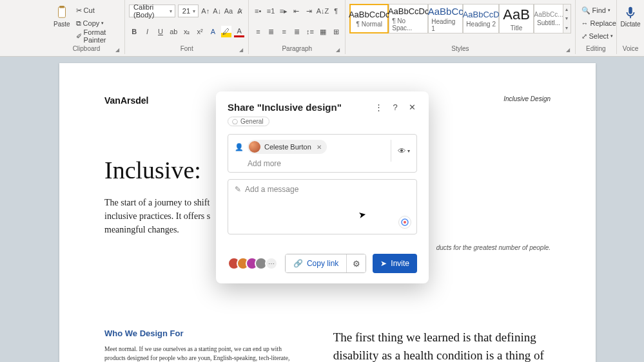  What do you see at coordinates (239, 147) in the screenshot?
I see `person-icon: 👤` at bounding box center [239, 147].